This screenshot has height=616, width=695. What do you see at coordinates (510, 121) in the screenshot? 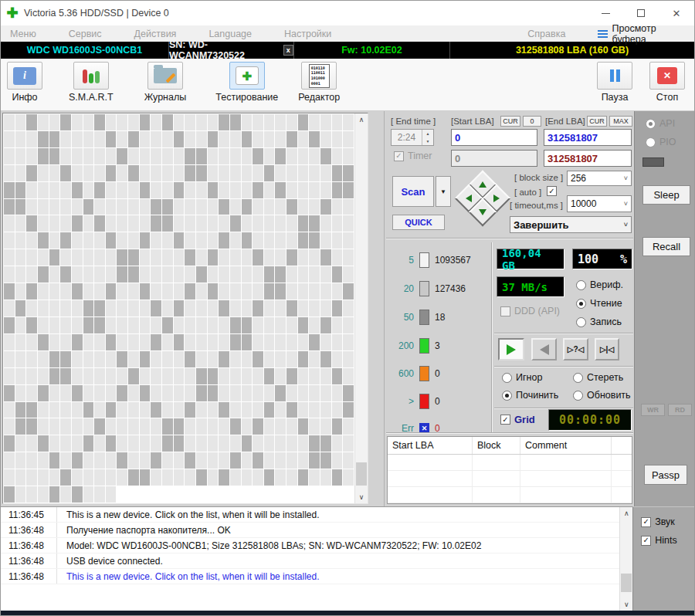
I see `start-cur-button: CUR` at bounding box center [510, 121].